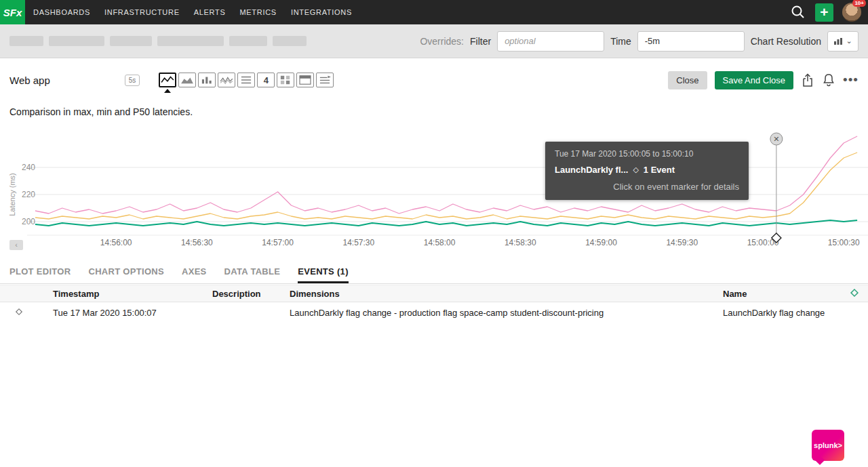 Image resolution: width=868 pixels, height=467 pixels. Describe the element at coordinates (682, 243) in the screenshot. I see `svg-text: 14:59:30` at that location.